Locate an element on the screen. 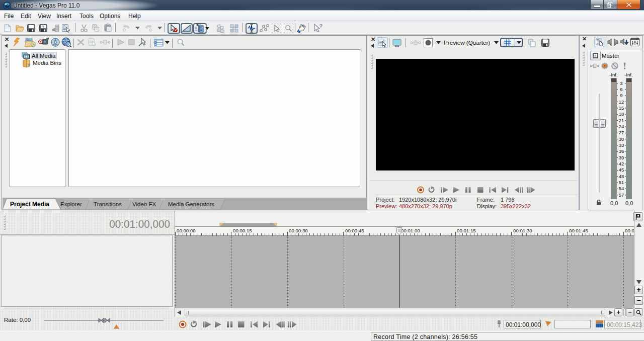  svg-text: 21 is located at coordinates (622, 121).